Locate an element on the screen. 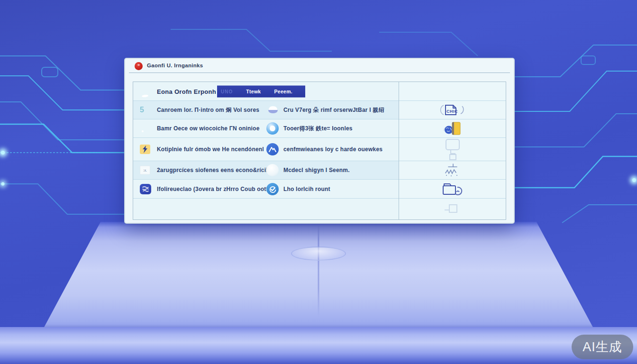 The image size is (637, 364). laptop-hinge-oval is located at coordinates (318, 254).